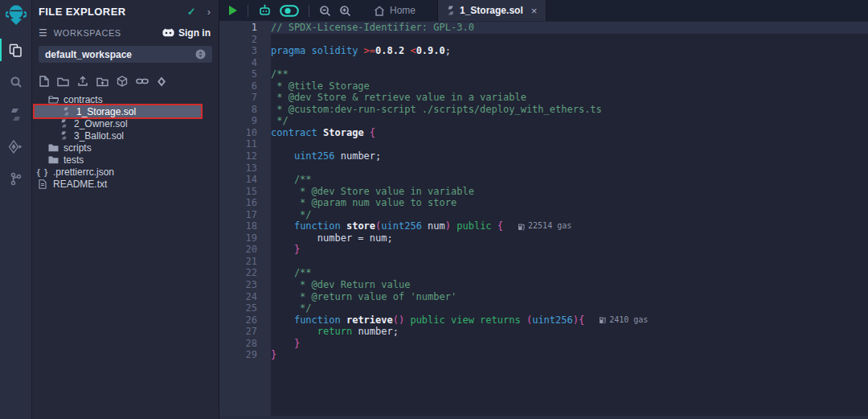 This screenshot has height=419, width=868. I want to click on line-number: 6, so click(245, 87).